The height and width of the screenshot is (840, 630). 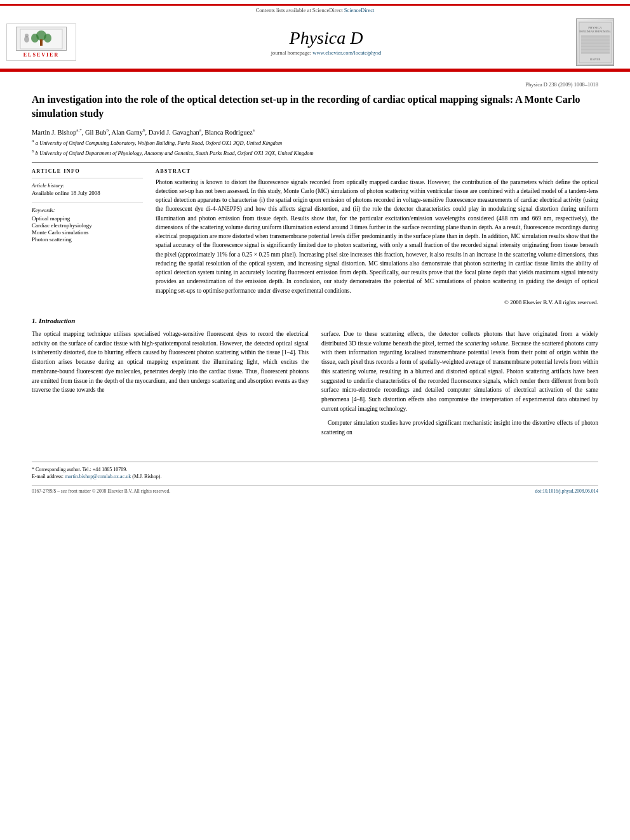 What do you see at coordinates (377, 237) in the screenshot?
I see `abstract-col: ABSTRACT Photon scattering is known to d…` at bounding box center [377, 237].